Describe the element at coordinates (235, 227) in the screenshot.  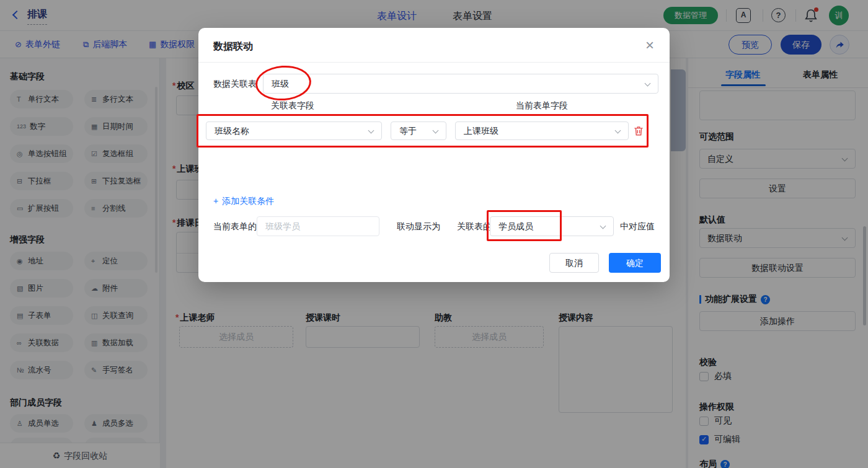
I see `mapping-current-prefix: 当前表单的` at that location.